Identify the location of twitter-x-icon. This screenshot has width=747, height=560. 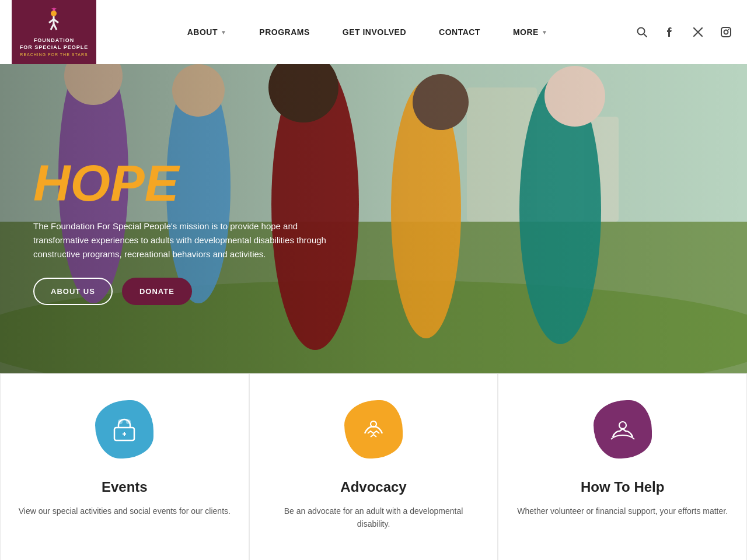
(698, 32).